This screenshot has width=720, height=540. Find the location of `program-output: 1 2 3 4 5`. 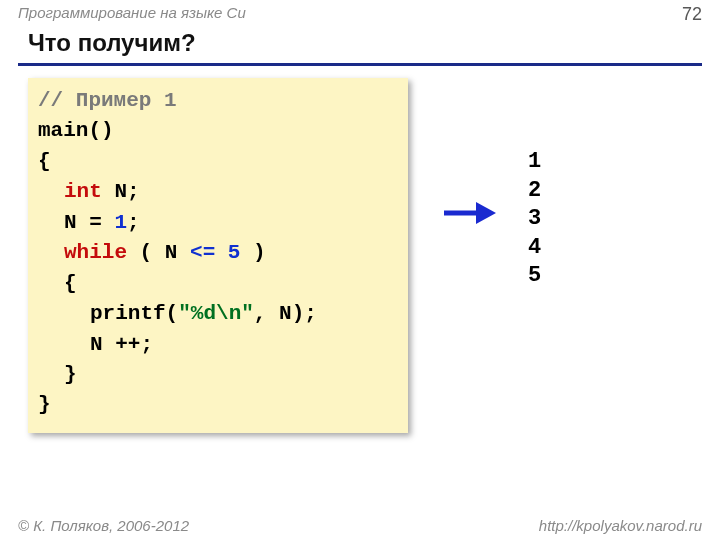

program-output: 1 2 3 4 5 is located at coordinates (534, 184).